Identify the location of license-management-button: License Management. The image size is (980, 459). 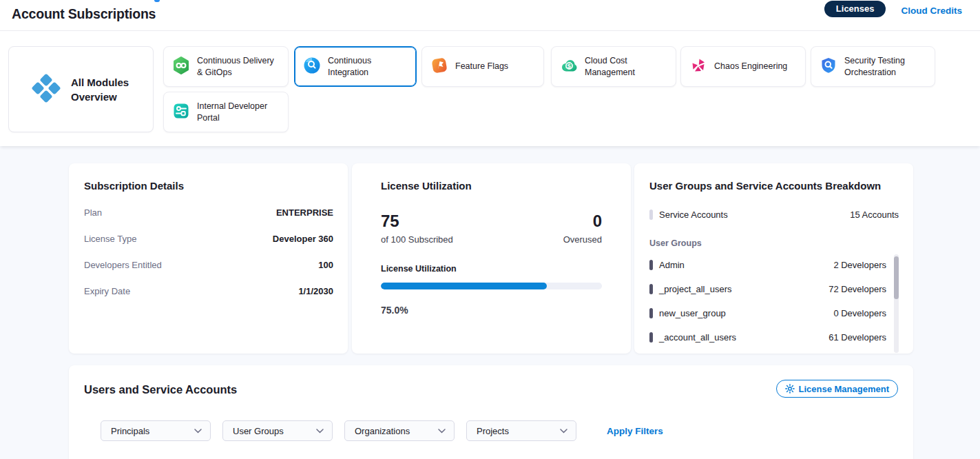
(837, 389).